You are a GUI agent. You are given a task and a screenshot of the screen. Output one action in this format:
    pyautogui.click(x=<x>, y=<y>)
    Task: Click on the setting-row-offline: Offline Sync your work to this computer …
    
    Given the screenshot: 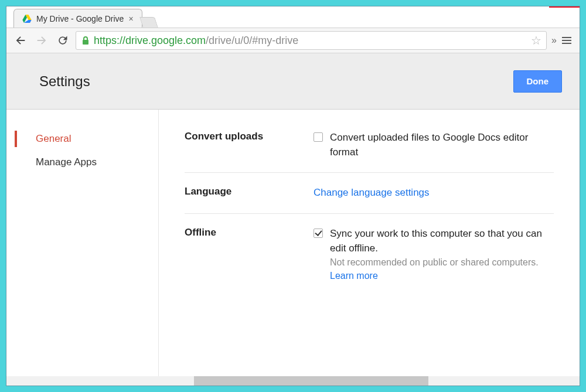 What is the action you would take?
    pyautogui.click(x=369, y=255)
    